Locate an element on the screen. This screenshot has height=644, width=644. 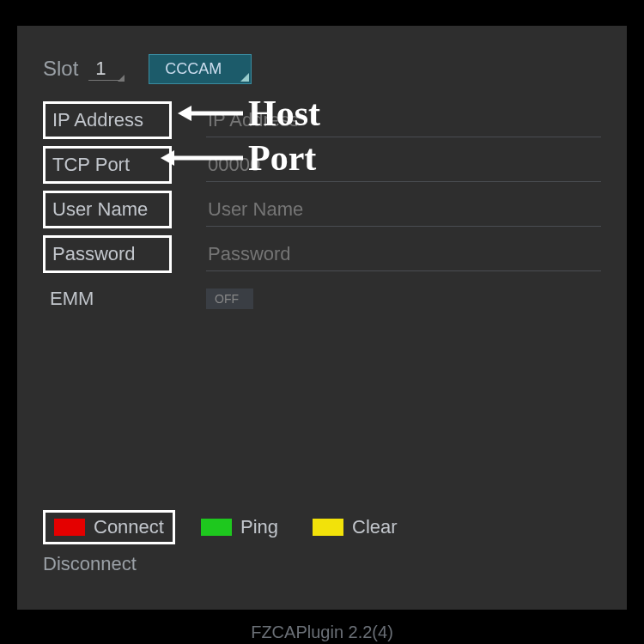
yellow-swatch-icon is located at coordinates (328, 527).